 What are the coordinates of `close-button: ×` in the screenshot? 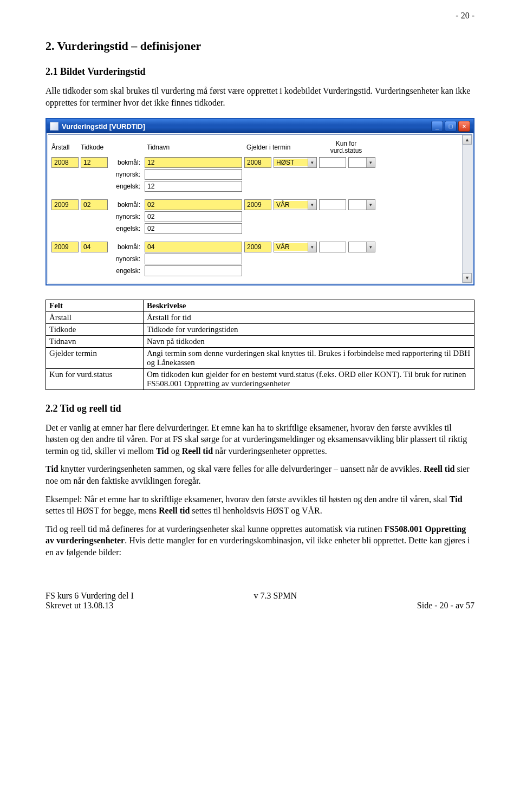 It's located at (464, 126).